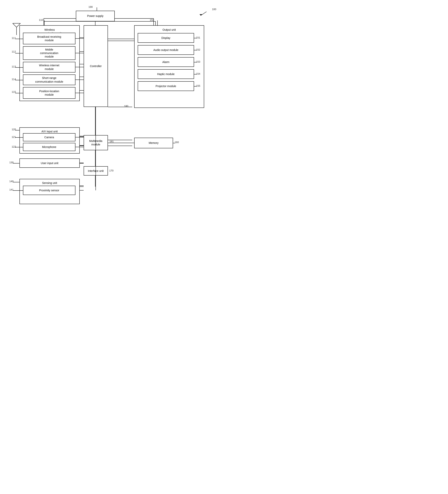 The image size is (448, 494). Describe the element at coordinates (14, 137) in the screenshot. I see `ref-121: 121` at that location.